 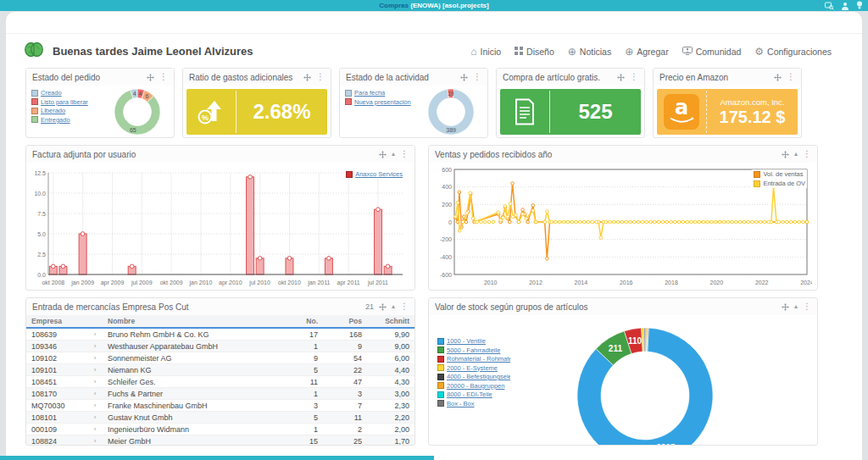 I want to click on table-row: 109346›Westhauser Apparatebau GmbH199,00, so click(x=220, y=346).